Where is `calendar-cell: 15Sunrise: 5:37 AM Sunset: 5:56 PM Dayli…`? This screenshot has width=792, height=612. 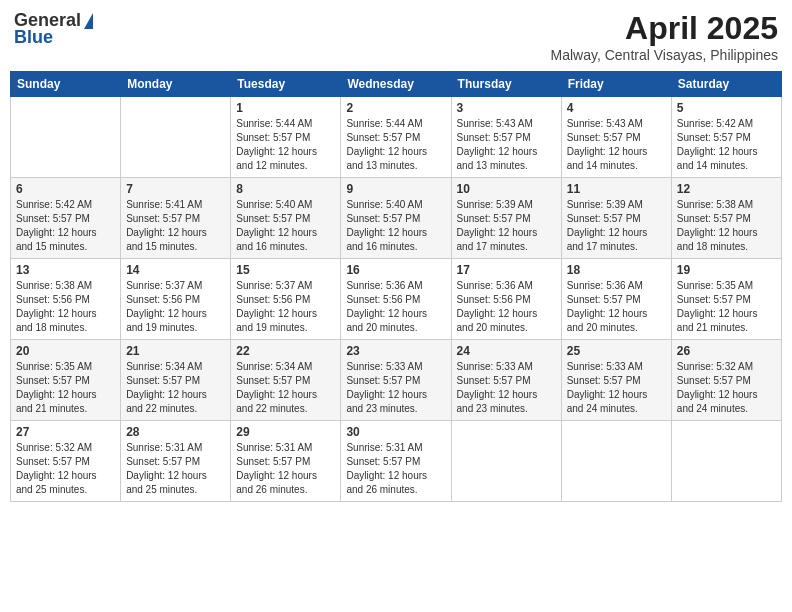 calendar-cell: 15Sunrise: 5:37 AM Sunset: 5:56 PM Dayli… is located at coordinates (286, 300).